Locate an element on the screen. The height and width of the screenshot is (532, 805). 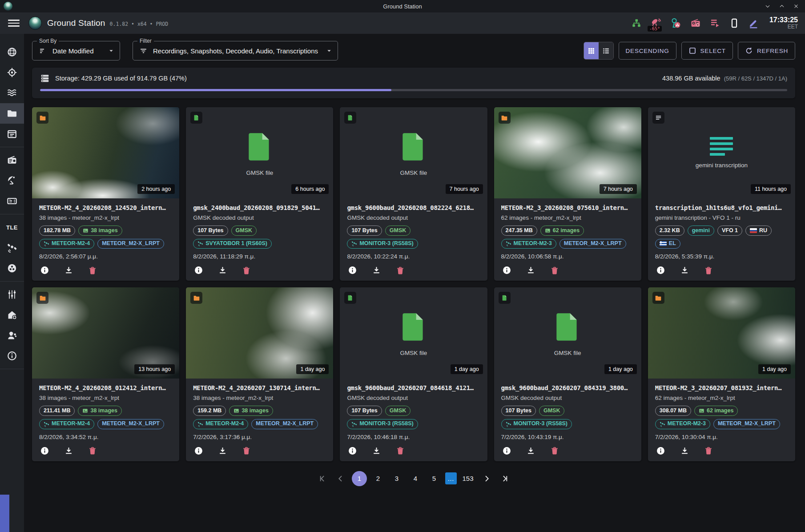
file-title: gmsk_9600baud_20260208_082224_6218… is located at coordinates (414, 208).